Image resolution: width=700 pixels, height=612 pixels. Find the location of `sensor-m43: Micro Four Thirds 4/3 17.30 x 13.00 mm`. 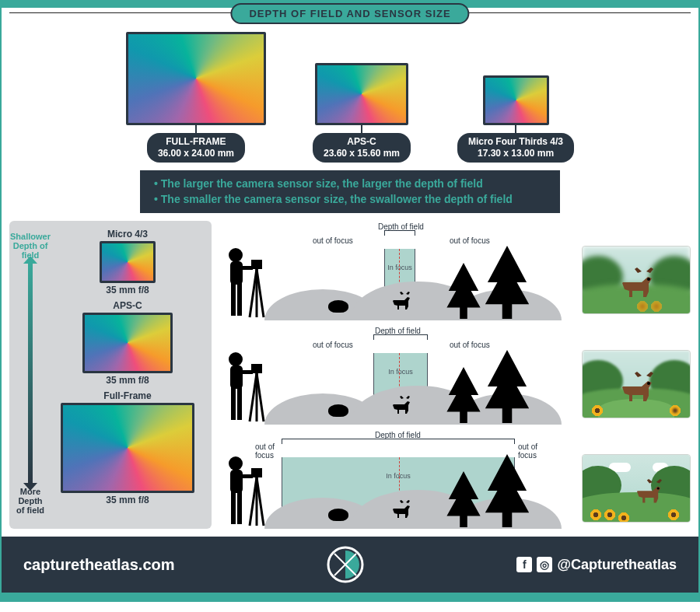

sensor-m43: Micro Four Thirds 4/3 17.30 x 13.00 mm is located at coordinates (516, 119).